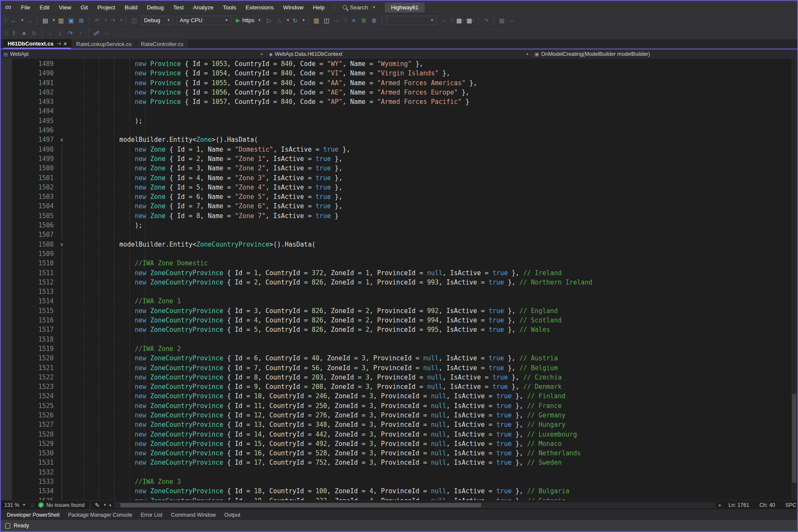  What do you see at coordinates (113, 20) in the screenshot?
I see `redo-icon: ↷` at bounding box center [113, 20].